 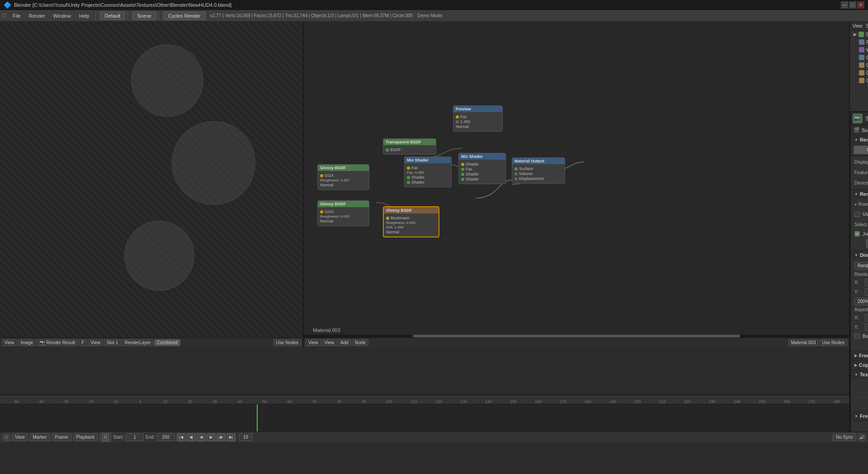 What do you see at coordinates (482, 156) in the screenshot?
I see `node-mix2-header: Mix Shader` at bounding box center [482, 156].